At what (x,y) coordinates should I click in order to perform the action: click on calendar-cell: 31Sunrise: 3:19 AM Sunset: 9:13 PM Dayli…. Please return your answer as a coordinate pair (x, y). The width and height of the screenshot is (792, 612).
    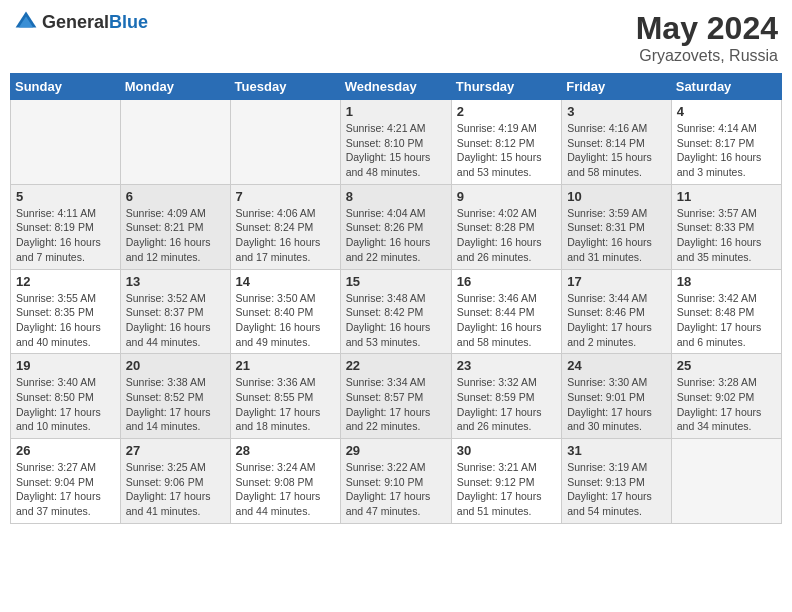
    Looking at the image, I should click on (617, 482).